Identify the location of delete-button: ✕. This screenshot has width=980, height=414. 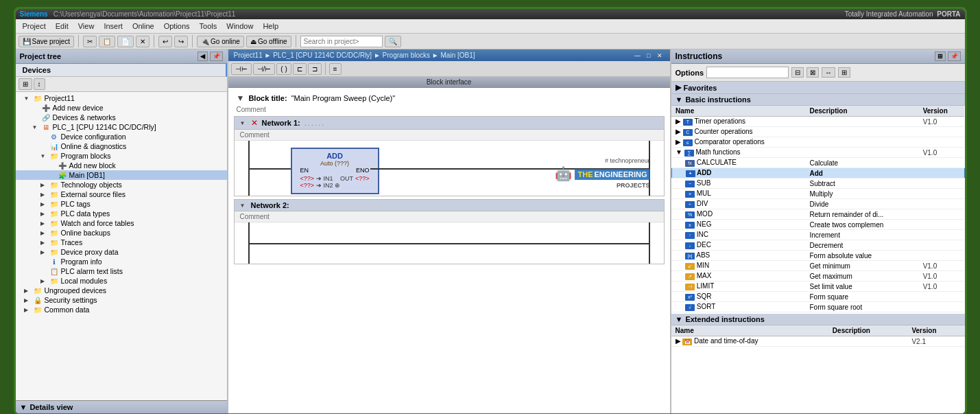
(143, 41).